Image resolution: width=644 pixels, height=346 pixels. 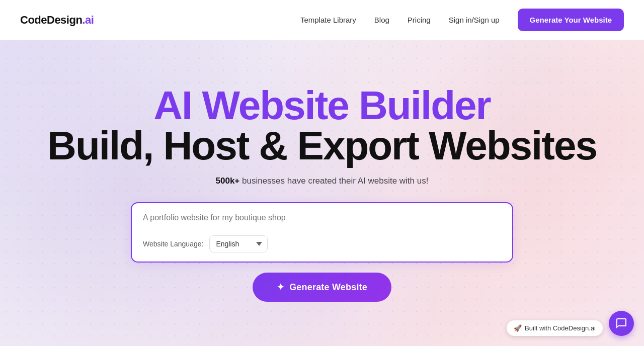 I want to click on generate-btn-label: Generate Website, so click(x=328, y=288).